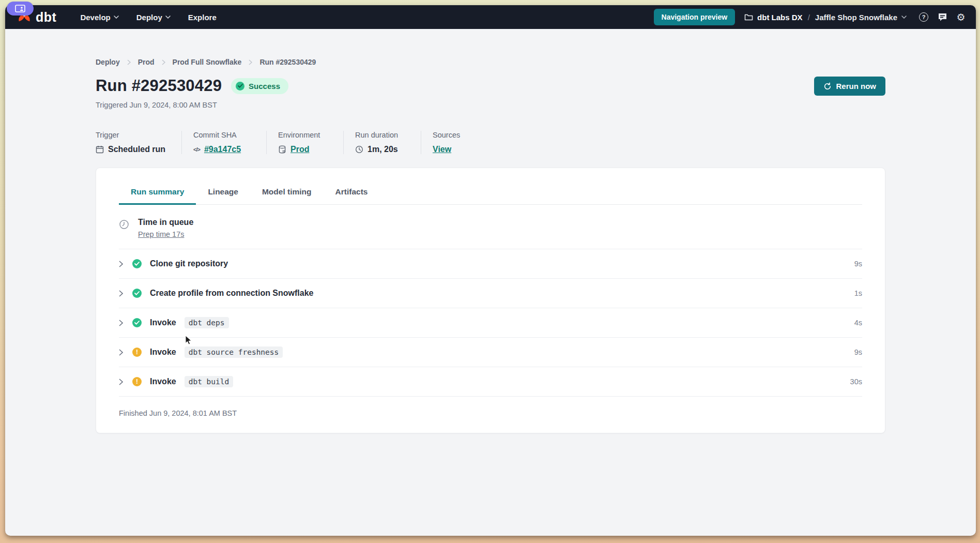 This screenshot has height=543, width=980. I want to click on screen-share-badge, so click(20, 8).